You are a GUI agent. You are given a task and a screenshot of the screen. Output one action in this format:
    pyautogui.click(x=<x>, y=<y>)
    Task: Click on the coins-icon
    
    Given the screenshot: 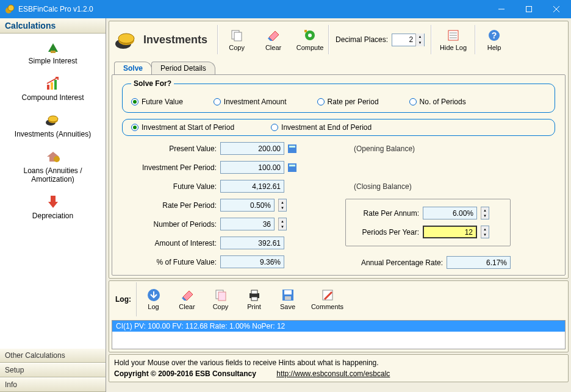 What is the action you would take?
    pyautogui.click(x=126, y=40)
    